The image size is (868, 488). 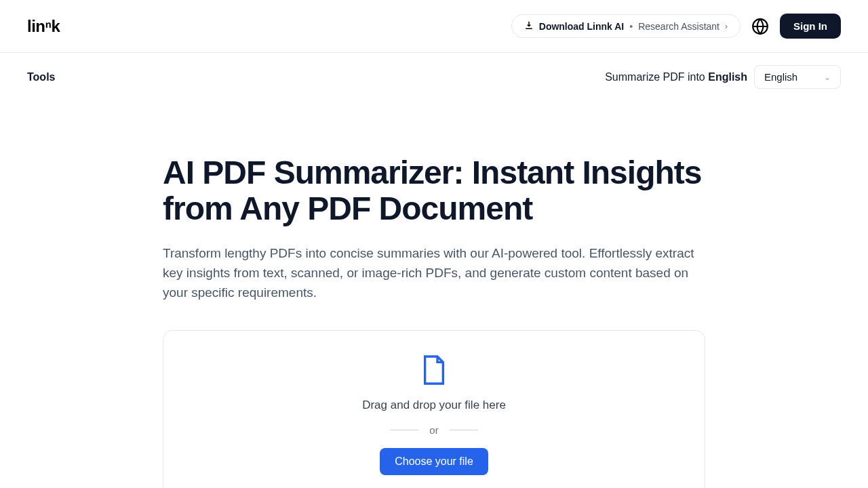 I want to click on chevron-down-icon: ⌄, so click(x=827, y=77).